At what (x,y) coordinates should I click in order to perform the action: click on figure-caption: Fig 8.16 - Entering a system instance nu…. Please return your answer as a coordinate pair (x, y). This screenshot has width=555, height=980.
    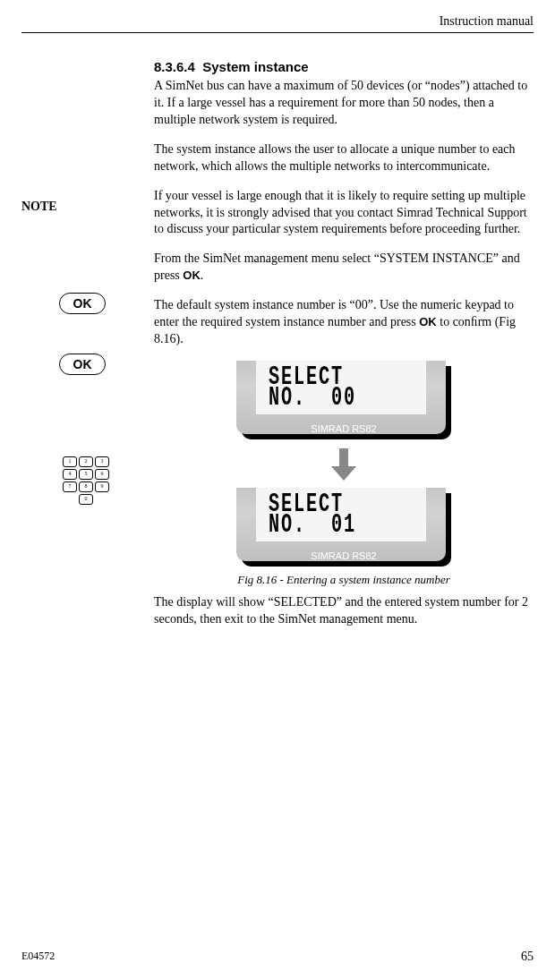
    Looking at the image, I should click on (344, 580).